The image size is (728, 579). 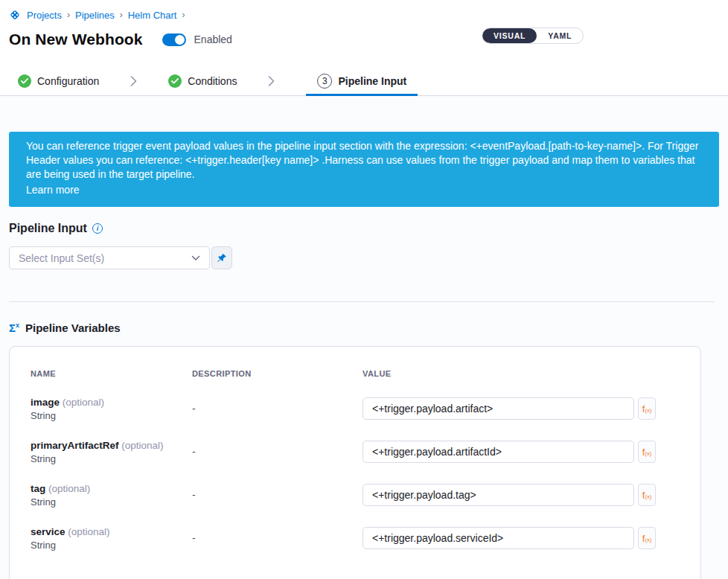 What do you see at coordinates (372, 81) in the screenshot?
I see `tab-label: Pipeline Input` at bounding box center [372, 81].